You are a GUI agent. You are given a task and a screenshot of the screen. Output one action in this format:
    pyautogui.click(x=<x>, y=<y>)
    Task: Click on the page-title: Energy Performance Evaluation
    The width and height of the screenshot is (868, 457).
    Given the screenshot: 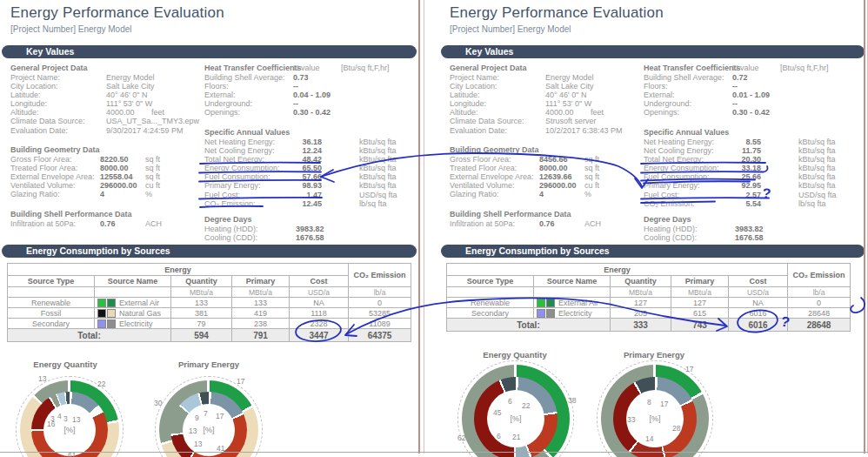 What is the action you would take?
    pyautogui.click(x=557, y=13)
    